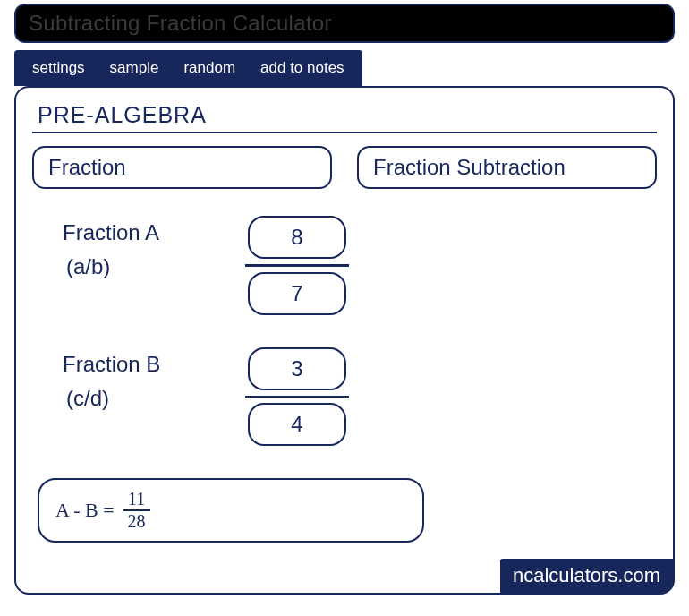 The height and width of the screenshot is (616, 689). What do you see at coordinates (111, 233) in the screenshot?
I see `fraction-a-name: Fraction A` at bounding box center [111, 233].